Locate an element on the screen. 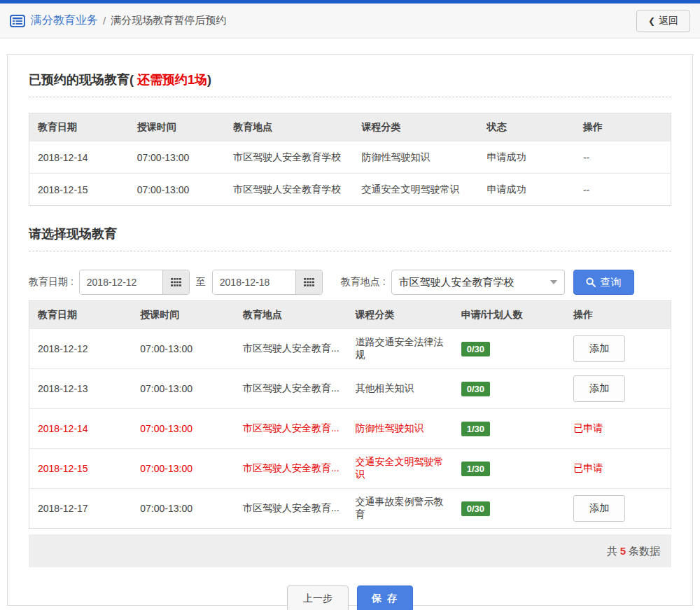 This screenshot has height=610, width=700. table-row-applied: 2018-12-14 07:00-13:00 市区驾驶人安全教育... 防御性驾… is located at coordinates (350, 429).